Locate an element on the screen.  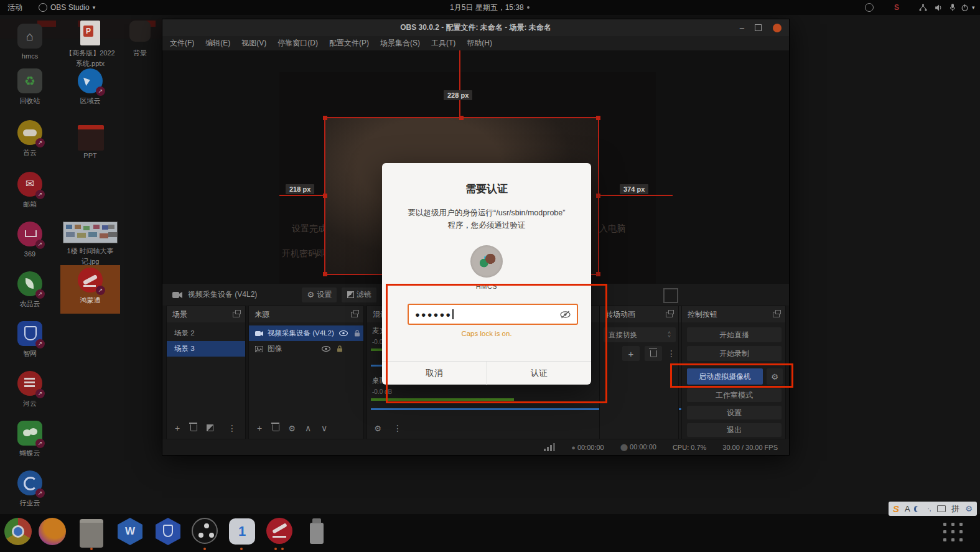
remove-transition-button is located at coordinates (653, 353).